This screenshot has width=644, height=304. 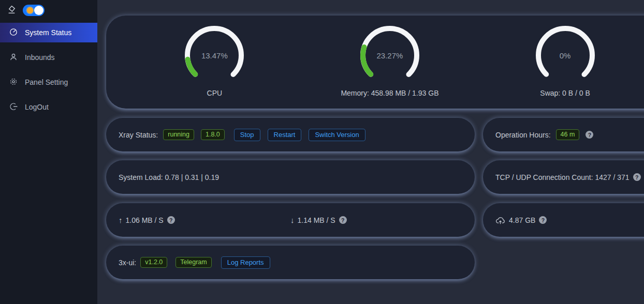 What do you see at coordinates (30, 10) in the screenshot?
I see `sun-icon` at bounding box center [30, 10].